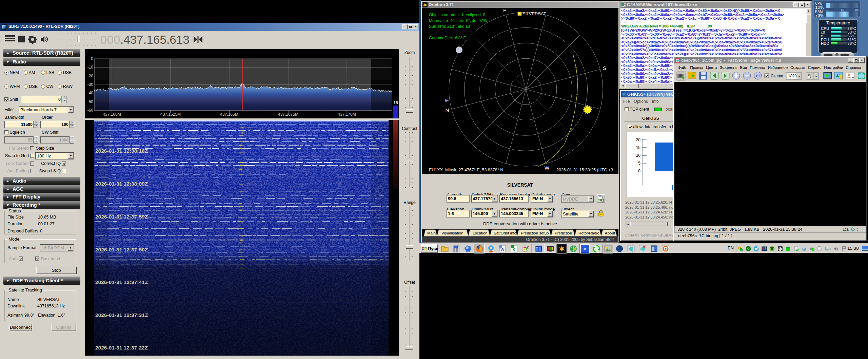 Image resolution: width=868 pixels, height=359 pixels. I want to click on svg-text: 1:1, so click(758, 76).